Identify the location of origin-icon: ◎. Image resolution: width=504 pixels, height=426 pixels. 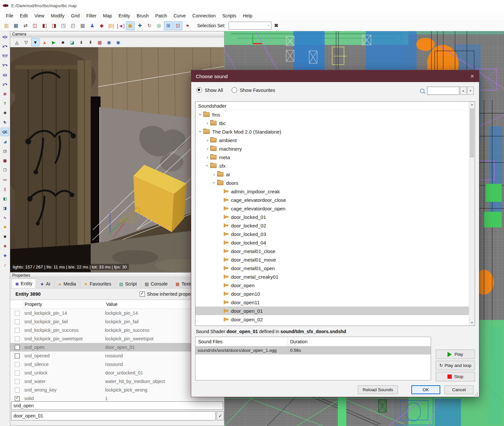
(159, 26).